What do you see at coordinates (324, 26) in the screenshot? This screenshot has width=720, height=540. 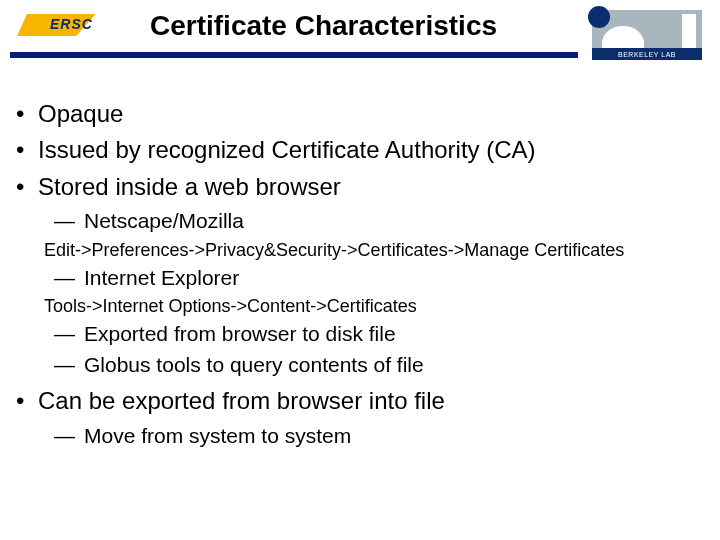 I see `slide-title: Certificate Characteristics` at bounding box center [324, 26].